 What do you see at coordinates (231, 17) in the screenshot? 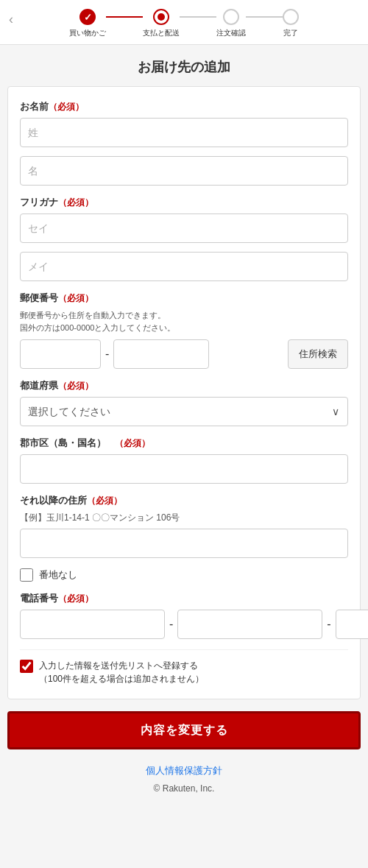
I see `step3-circle` at bounding box center [231, 17].